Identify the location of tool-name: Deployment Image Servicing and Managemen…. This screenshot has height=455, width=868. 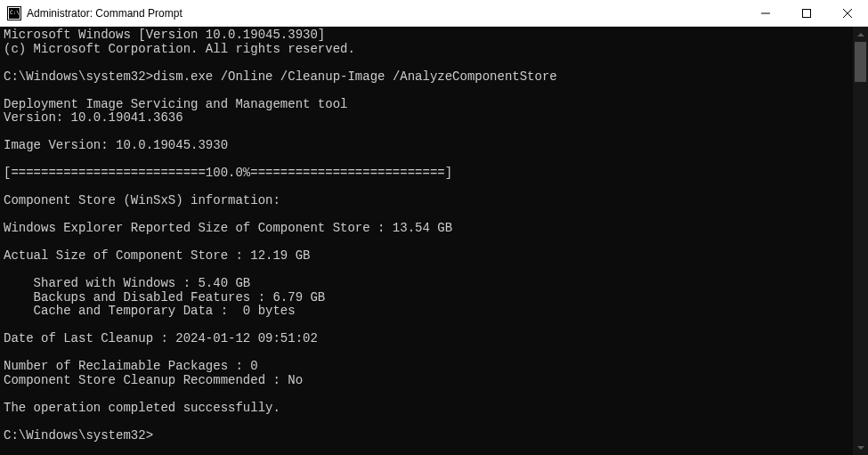
(175, 104).